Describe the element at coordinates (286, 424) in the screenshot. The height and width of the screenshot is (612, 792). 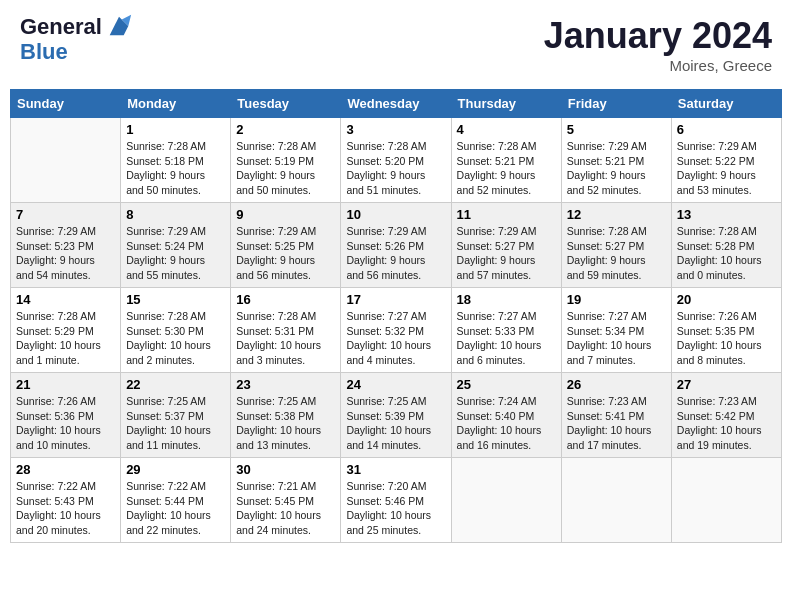
I see `day-info: Sunrise: 7:25 AMSunset: 5:38 PMDaylight:…` at that location.